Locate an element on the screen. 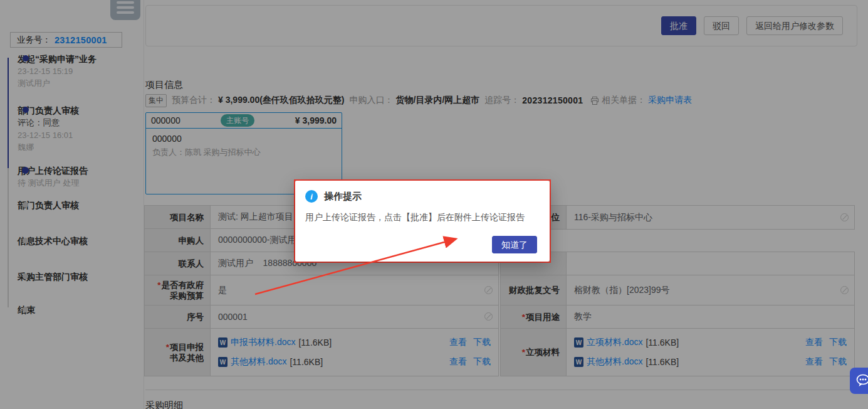 The image size is (868, 409). dialog-header: i 操作提示 is located at coordinates (333, 196).